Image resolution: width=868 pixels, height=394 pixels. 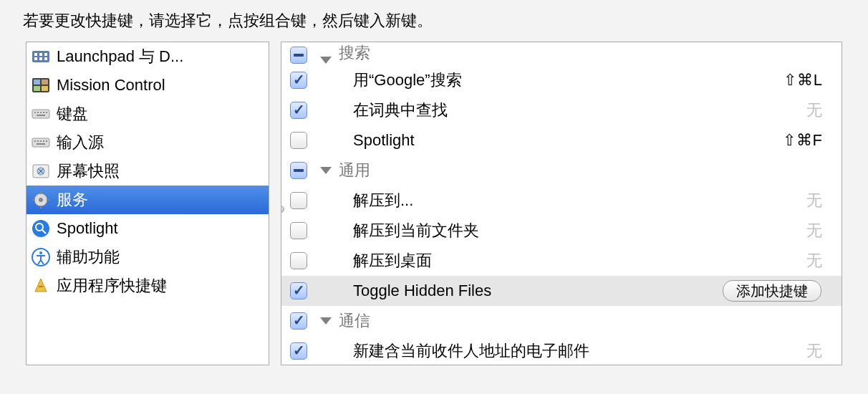 I want to click on sidebar-item-mission-control: Mission Control, so click(x=148, y=85).